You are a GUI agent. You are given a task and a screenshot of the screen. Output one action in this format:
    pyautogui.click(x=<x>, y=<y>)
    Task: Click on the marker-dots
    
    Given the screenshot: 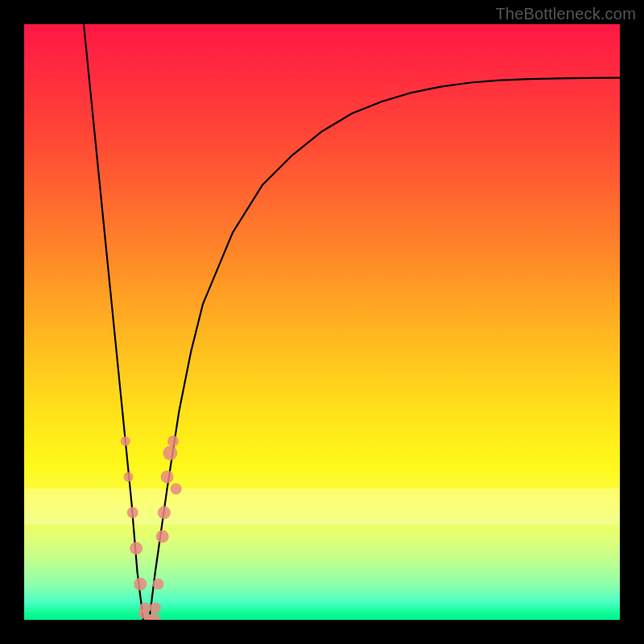 What is the action you would take?
    pyautogui.click(x=151, y=528)
    